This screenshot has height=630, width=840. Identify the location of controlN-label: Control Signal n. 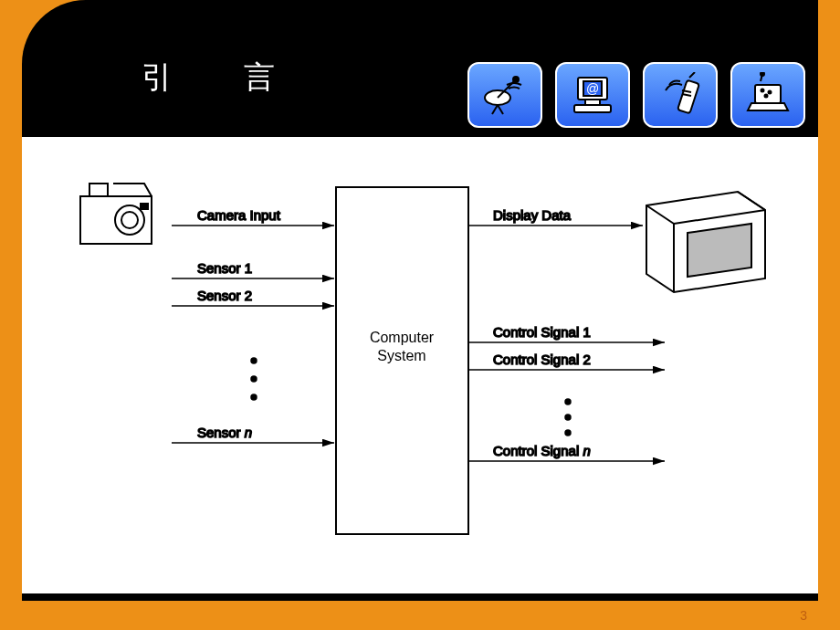
(542, 451).